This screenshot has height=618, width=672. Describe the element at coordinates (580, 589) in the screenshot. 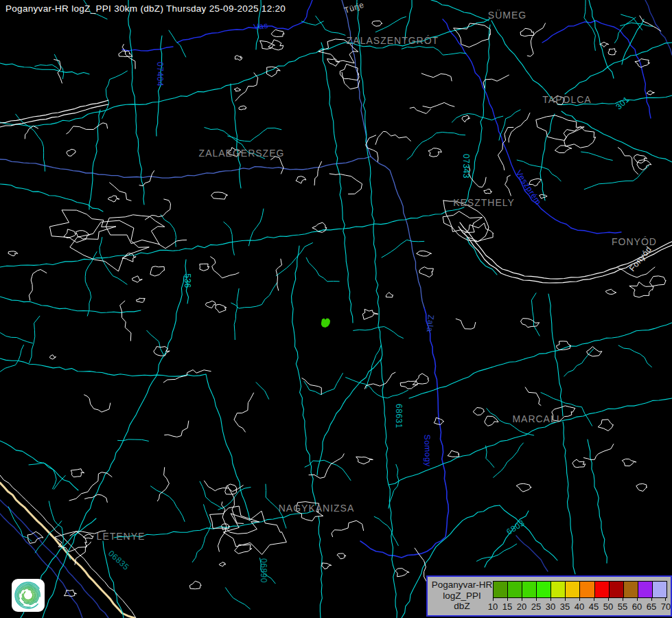

I see `legend-colorbar` at that location.